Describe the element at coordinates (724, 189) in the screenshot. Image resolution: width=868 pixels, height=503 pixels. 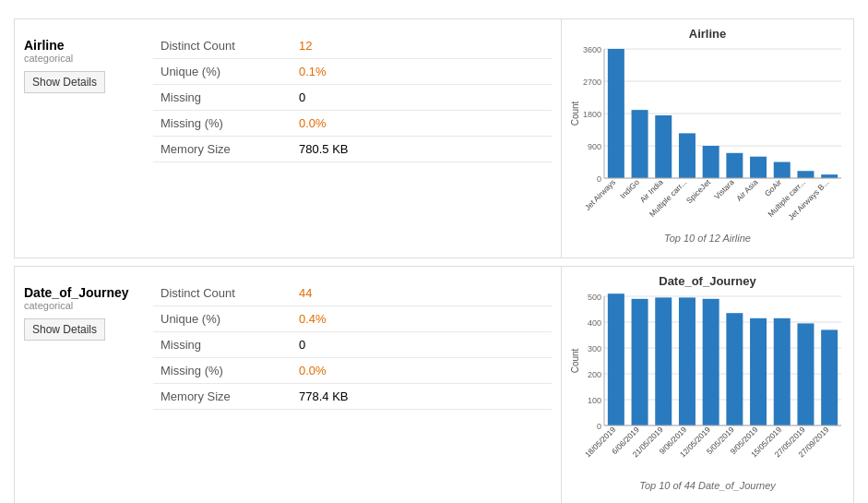
I see `svg-text: Vistara` at that location.